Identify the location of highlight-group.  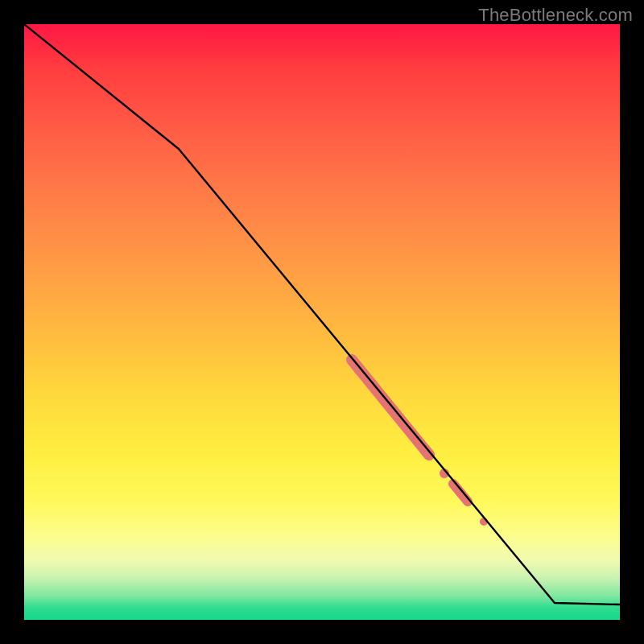
(420, 443).